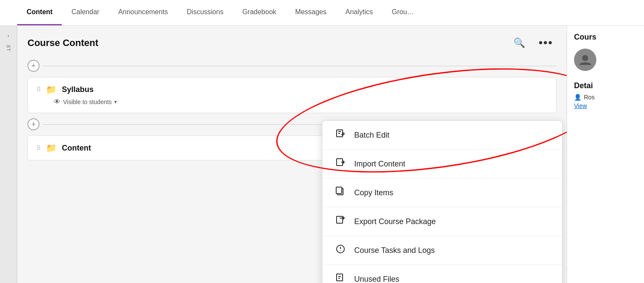  Describe the element at coordinates (442, 164) in the screenshot. I see `menu-item-import-content: Import Content` at that location.